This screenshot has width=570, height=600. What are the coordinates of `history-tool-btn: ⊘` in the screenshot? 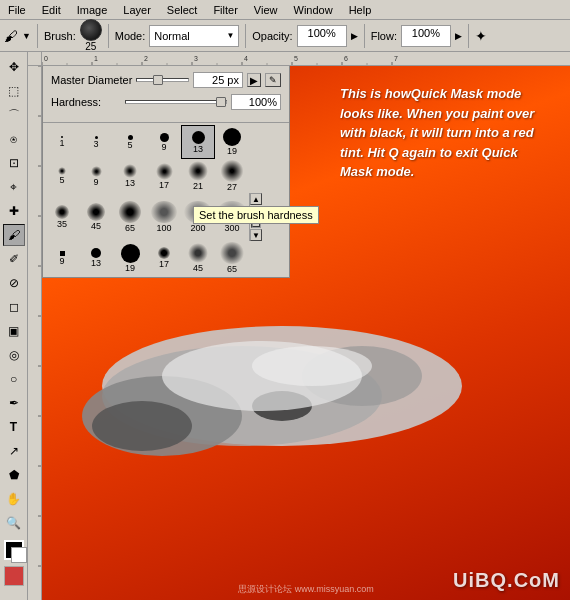 It's located at (14, 283).